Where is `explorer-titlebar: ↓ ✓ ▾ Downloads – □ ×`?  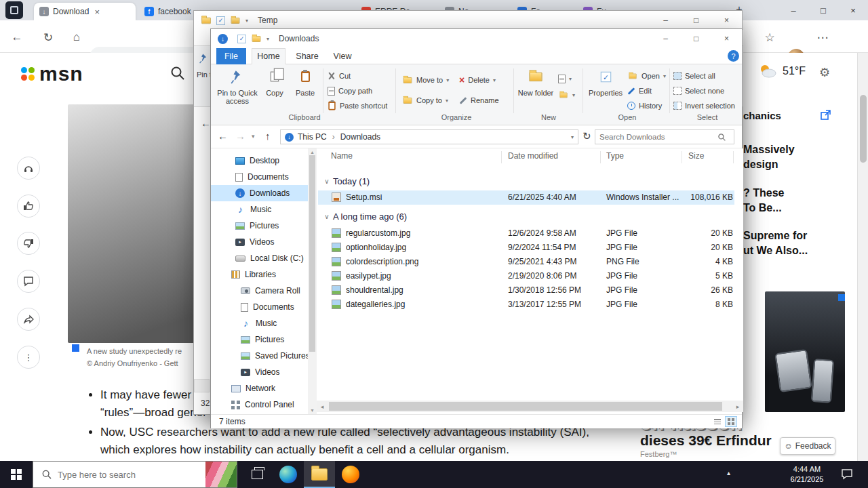 explorer-titlebar: ↓ ✓ ▾ Downloads – □ × is located at coordinates (476, 39).